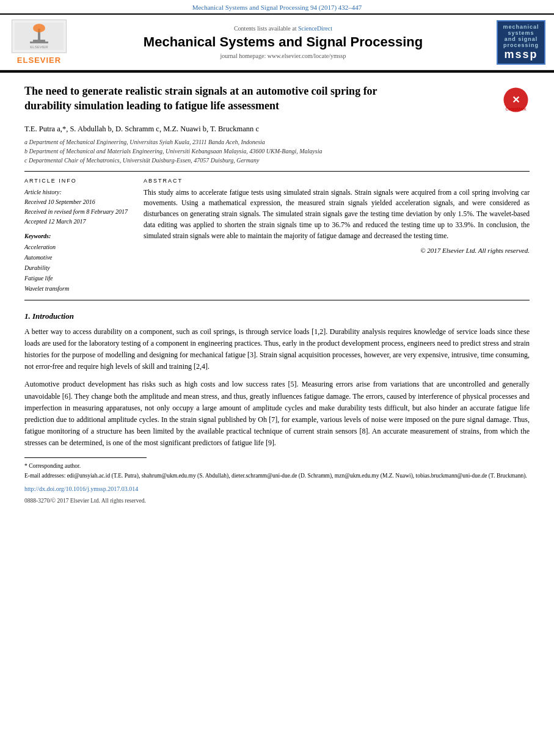  Describe the element at coordinates (277, 101) in the screenshot. I see `title-row: The need to generate realistic strain si…` at that location.